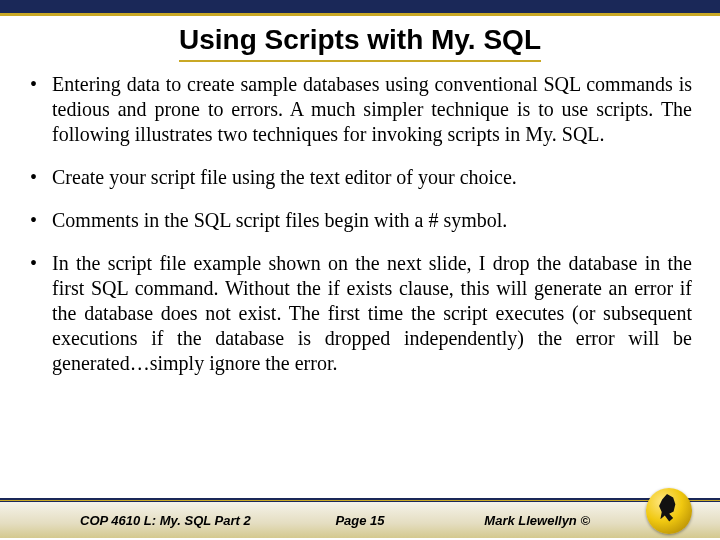 The image size is (720, 540). What do you see at coordinates (360, 519) in the screenshot?
I see `slide-footer: COP 4610 L: My. SQL Part 2 Page 15 Mark …` at bounding box center [360, 519].